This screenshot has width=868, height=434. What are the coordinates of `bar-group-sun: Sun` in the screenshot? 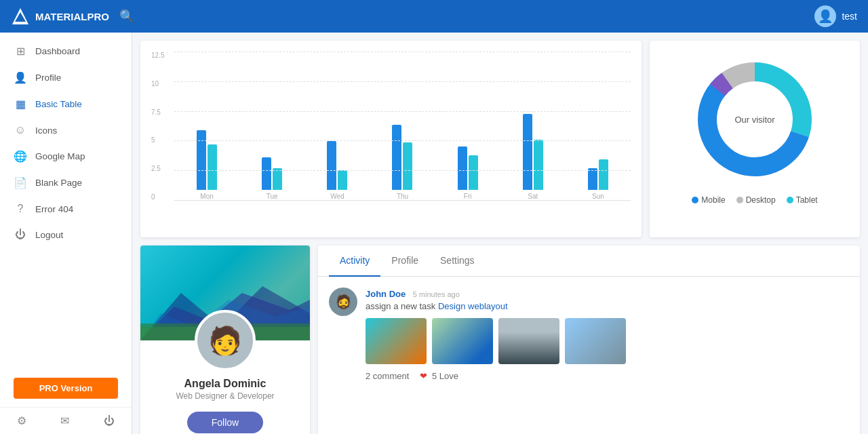 It's located at (598, 127).